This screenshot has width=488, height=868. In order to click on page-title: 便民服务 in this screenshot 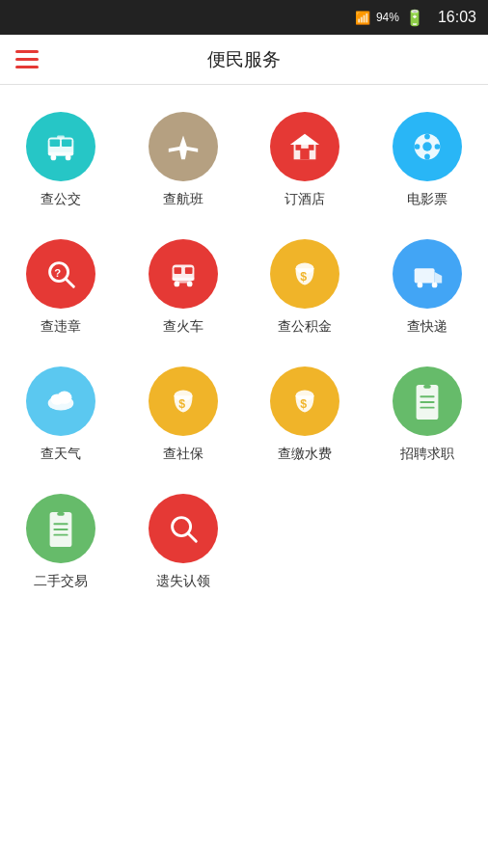, I will do `click(244, 60)`.